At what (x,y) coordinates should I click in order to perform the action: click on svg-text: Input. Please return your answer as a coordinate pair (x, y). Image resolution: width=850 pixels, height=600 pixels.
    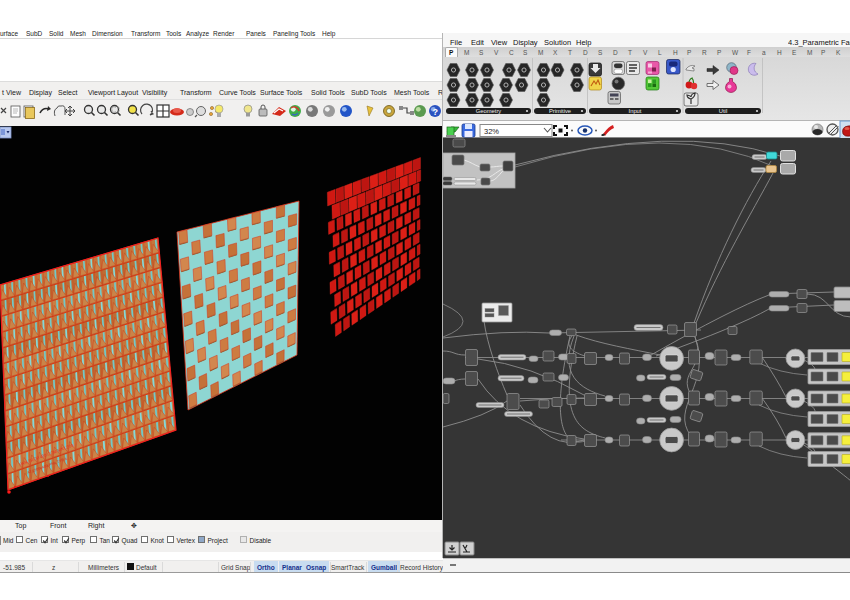
    Looking at the image, I should click on (636, 111).